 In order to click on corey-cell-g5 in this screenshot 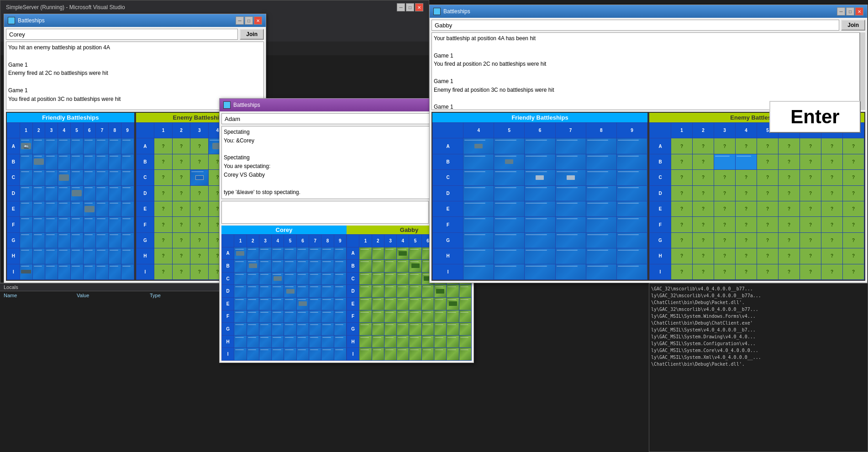, I will do `click(77, 240)`.